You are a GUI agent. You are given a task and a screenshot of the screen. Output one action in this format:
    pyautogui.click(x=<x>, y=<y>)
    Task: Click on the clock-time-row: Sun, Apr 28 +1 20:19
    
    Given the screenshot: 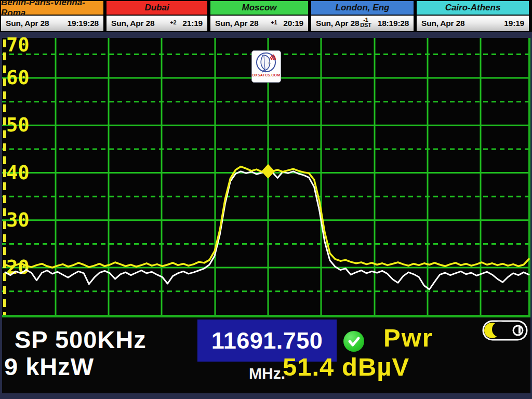 What is the action you would take?
    pyautogui.click(x=259, y=24)
    